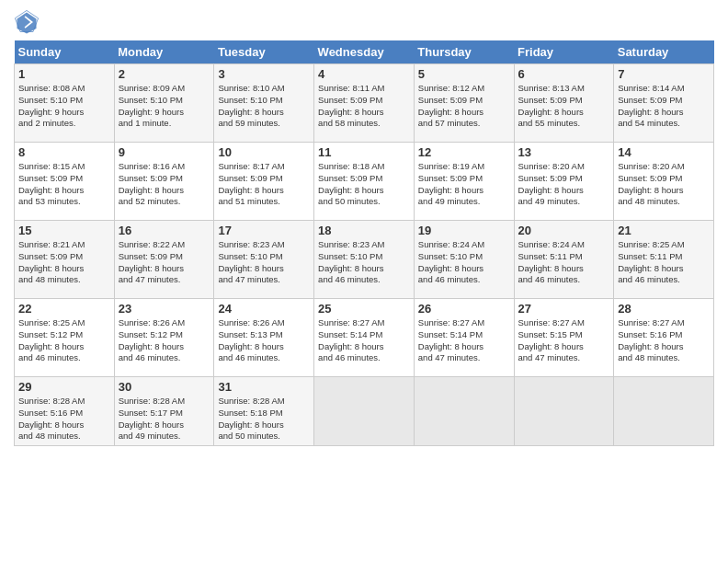 The height and width of the screenshot is (563, 728). What do you see at coordinates (264, 230) in the screenshot?
I see `day-number: 17` at bounding box center [264, 230].